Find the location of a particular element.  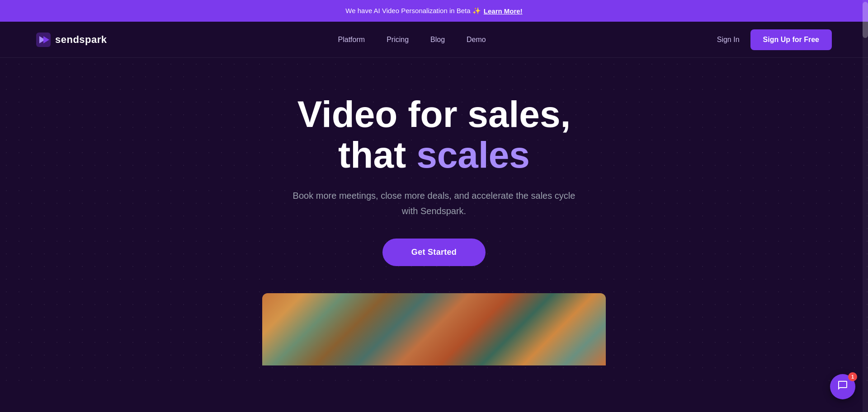

nav-link-platform: Platform is located at coordinates (352, 40).